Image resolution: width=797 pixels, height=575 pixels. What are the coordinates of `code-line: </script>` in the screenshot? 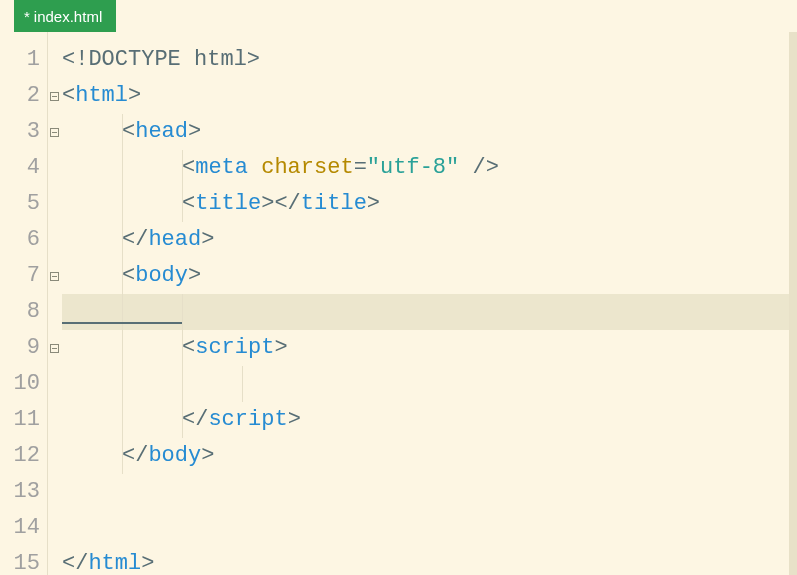 It's located at (426, 420).